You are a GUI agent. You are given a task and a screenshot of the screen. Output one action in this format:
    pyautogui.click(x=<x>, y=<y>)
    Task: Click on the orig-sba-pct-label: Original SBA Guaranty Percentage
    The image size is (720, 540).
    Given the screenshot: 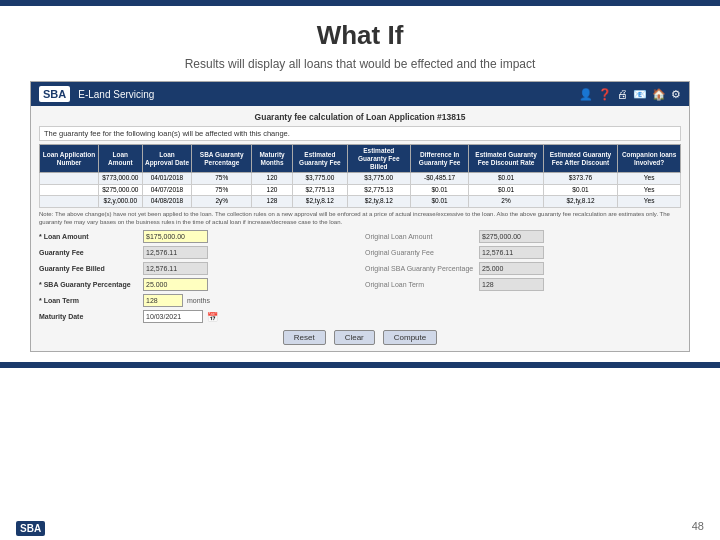 What is the action you would take?
    pyautogui.click(x=420, y=268)
    